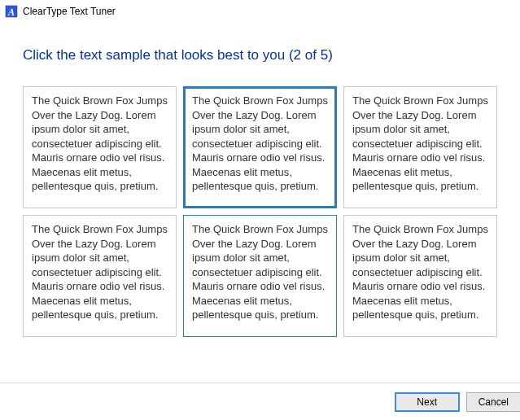 This screenshot has height=420, width=520. What do you see at coordinates (427, 402) in the screenshot?
I see `next-button: Next` at bounding box center [427, 402].